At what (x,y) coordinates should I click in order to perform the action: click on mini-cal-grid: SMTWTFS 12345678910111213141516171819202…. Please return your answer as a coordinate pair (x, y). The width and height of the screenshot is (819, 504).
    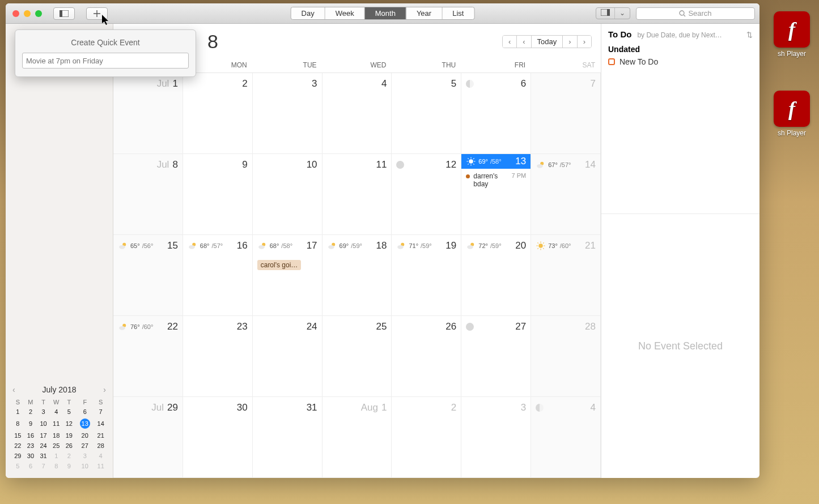
    Looking at the image, I should click on (59, 434).